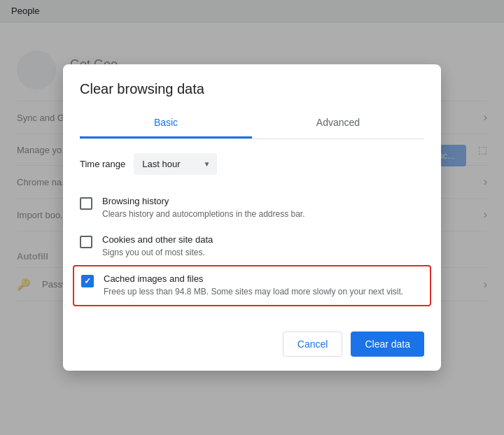 Image resolution: width=504 pixels, height=435 pixels. What do you see at coordinates (252, 208) in the screenshot?
I see `checkbox-browsing-history: Browsing history Clears history and auto…` at bounding box center [252, 208].